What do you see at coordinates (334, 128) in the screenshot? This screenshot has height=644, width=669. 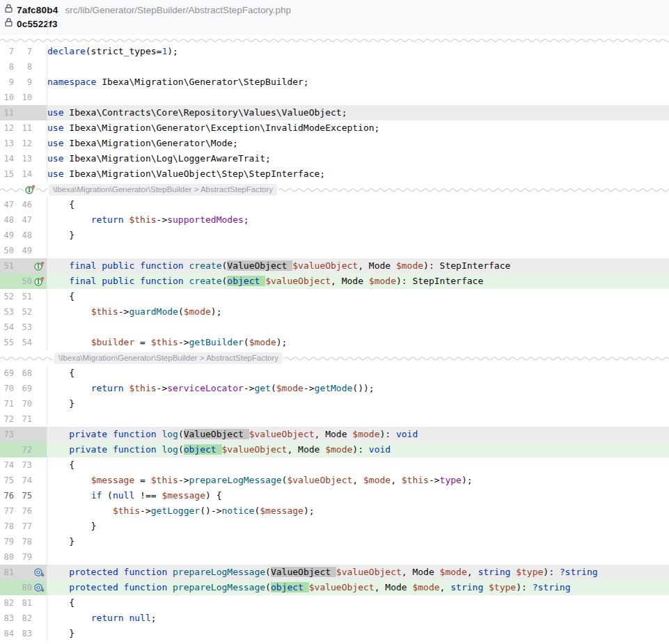 I see `diff-row: 1211use Ibexa\Migration\Generator\Except…` at bounding box center [334, 128].